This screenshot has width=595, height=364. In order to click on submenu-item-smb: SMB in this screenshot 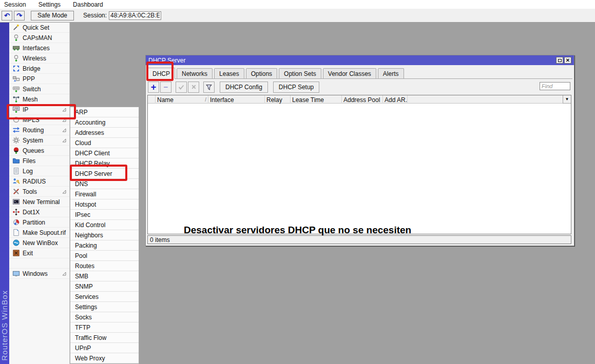, I will do `click(105, 276)`.